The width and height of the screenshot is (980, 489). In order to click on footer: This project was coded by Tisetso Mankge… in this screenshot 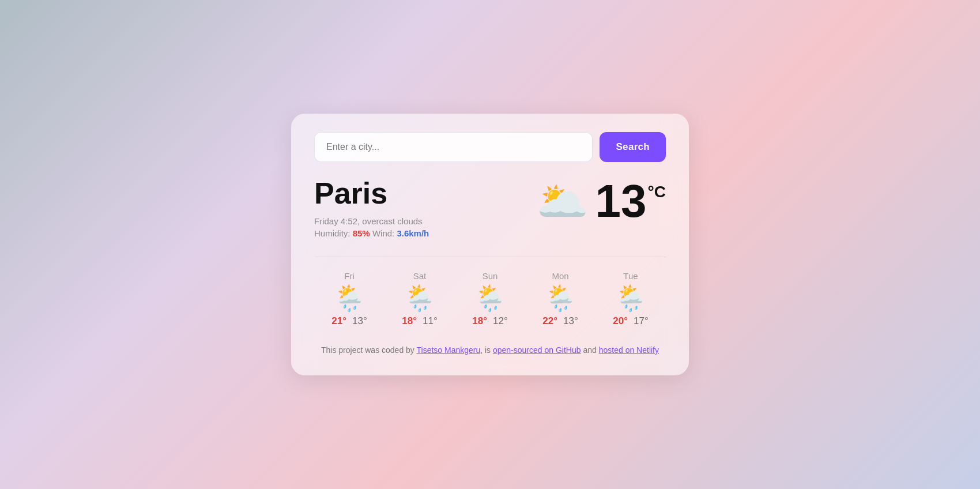, I will do `click(490, 350)`.